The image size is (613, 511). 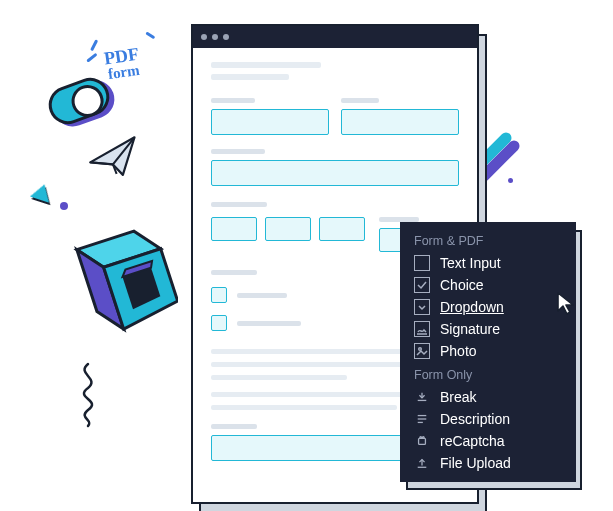 I want to click on menu-item-label: Description, so click(x=501, y=419).